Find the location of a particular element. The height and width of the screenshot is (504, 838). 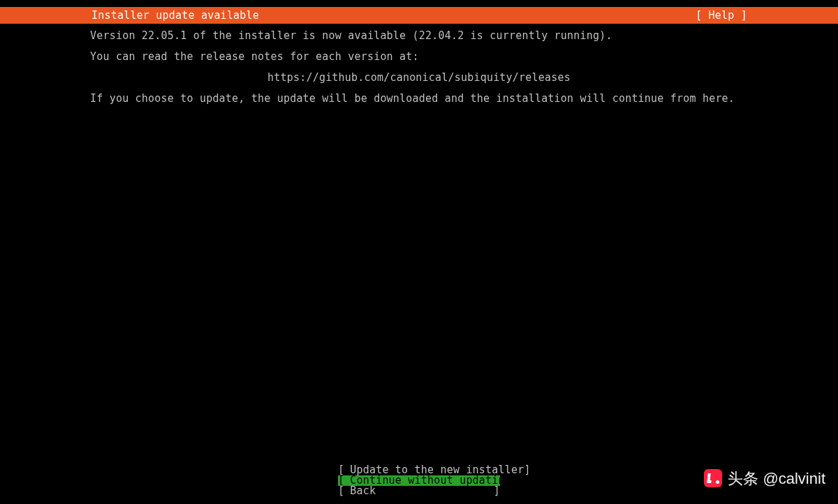

content-area: Version 22.05.1 of the installer is now … is located at coordinates (419, 73).